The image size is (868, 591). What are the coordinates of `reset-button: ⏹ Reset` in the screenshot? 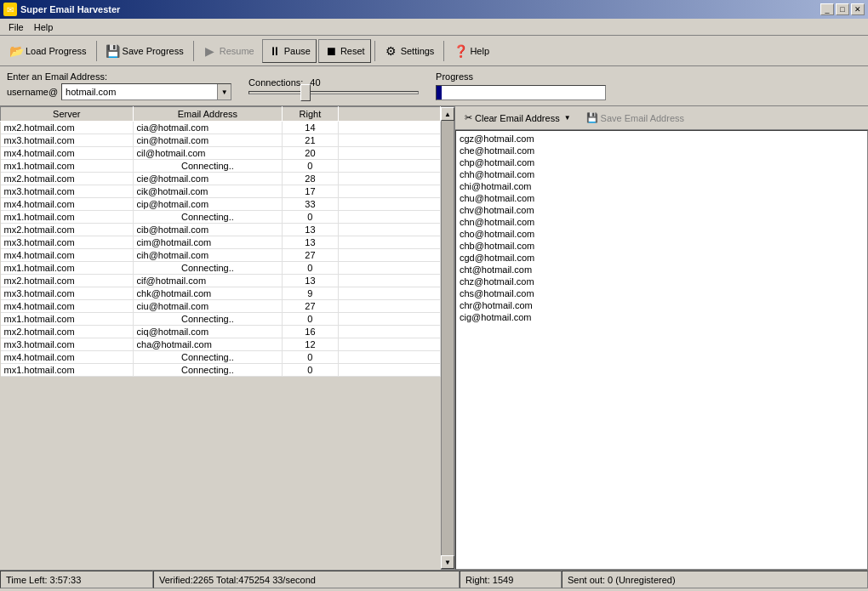 It's located at (345, 51).